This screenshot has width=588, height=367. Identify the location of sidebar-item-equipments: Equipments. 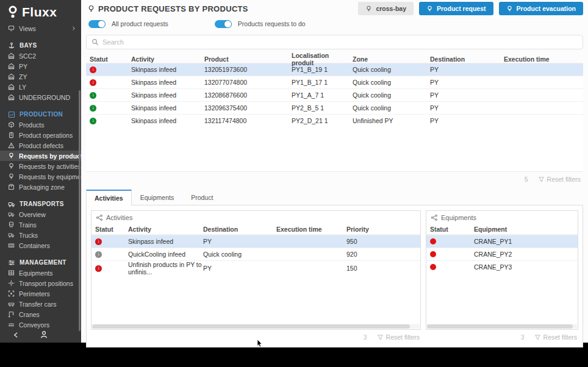
(40, 273).